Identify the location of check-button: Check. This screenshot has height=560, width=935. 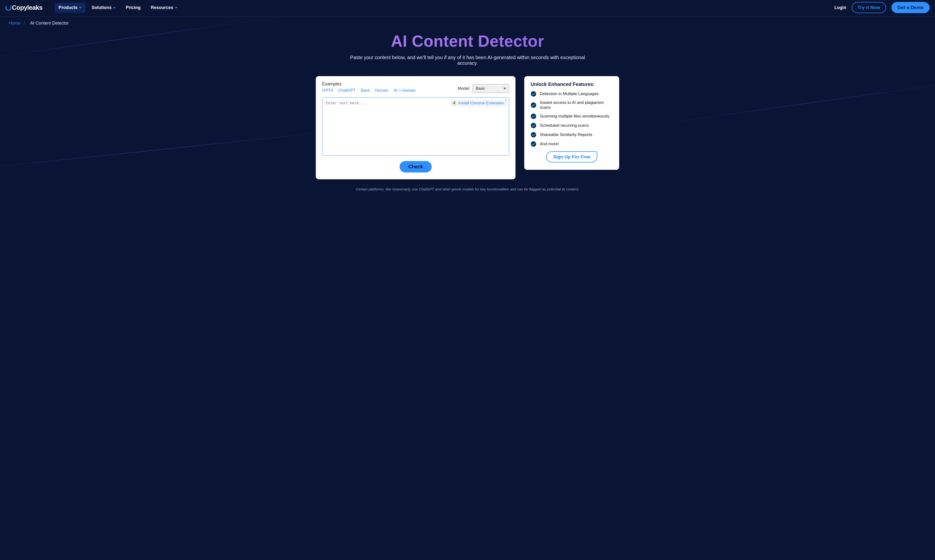
(415, 167).